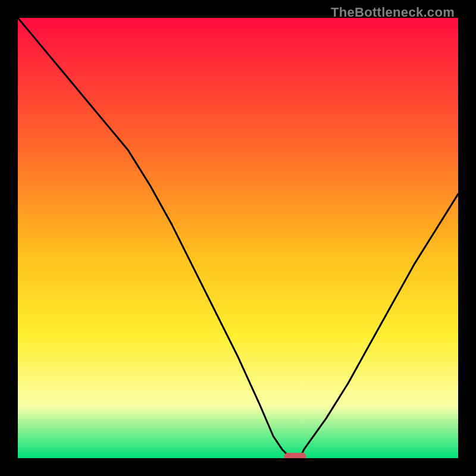 The height and width of the screenshot is (476, 476). Describe the element at coordinates (393, 12) in the screenshot. I see `watermark-text: TheBottleneck.com` at that location.